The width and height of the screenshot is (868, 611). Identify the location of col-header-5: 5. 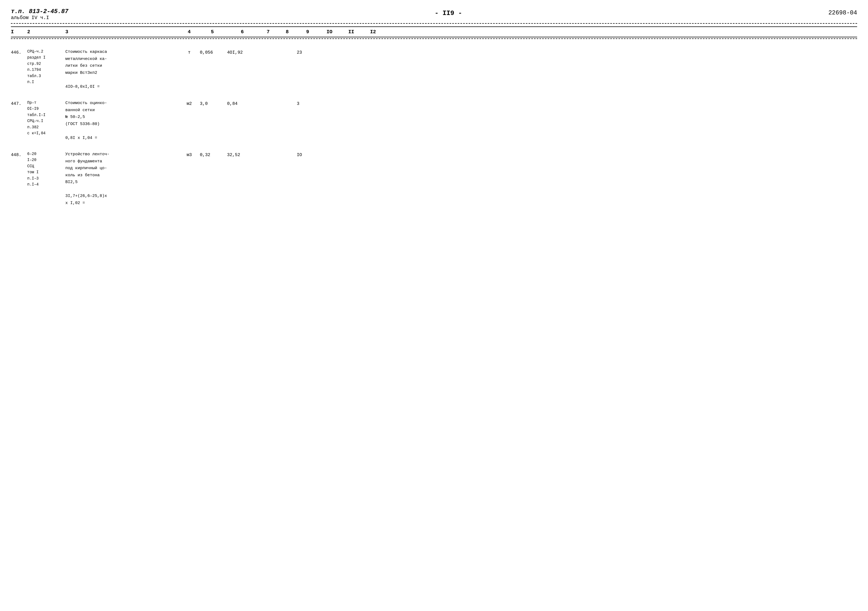
(212, 32).